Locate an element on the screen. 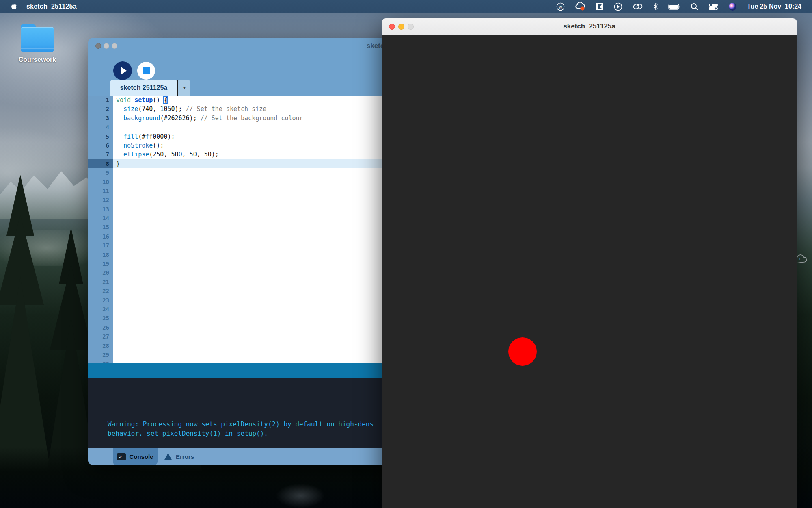 Image resolution: width=812 pixels, height=508 pixels. tab-errors: Errors is located at coordinates (179, 457).